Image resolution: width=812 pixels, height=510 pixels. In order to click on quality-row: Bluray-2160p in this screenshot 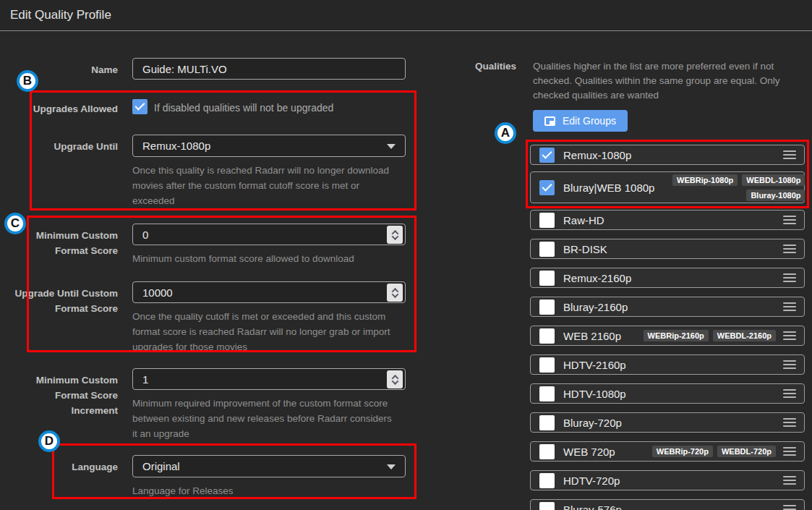, I will do `click(667, 307)`.